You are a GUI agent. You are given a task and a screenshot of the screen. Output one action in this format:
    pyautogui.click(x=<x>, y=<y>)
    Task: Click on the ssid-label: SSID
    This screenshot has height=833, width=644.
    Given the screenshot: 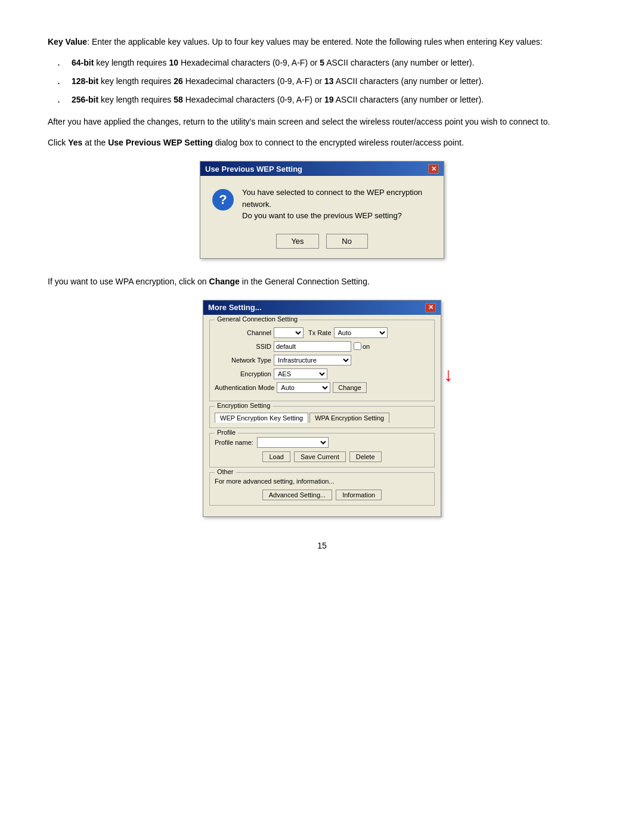 What is the action you would take?
    pyautogui.click(x=243, y=346)
    